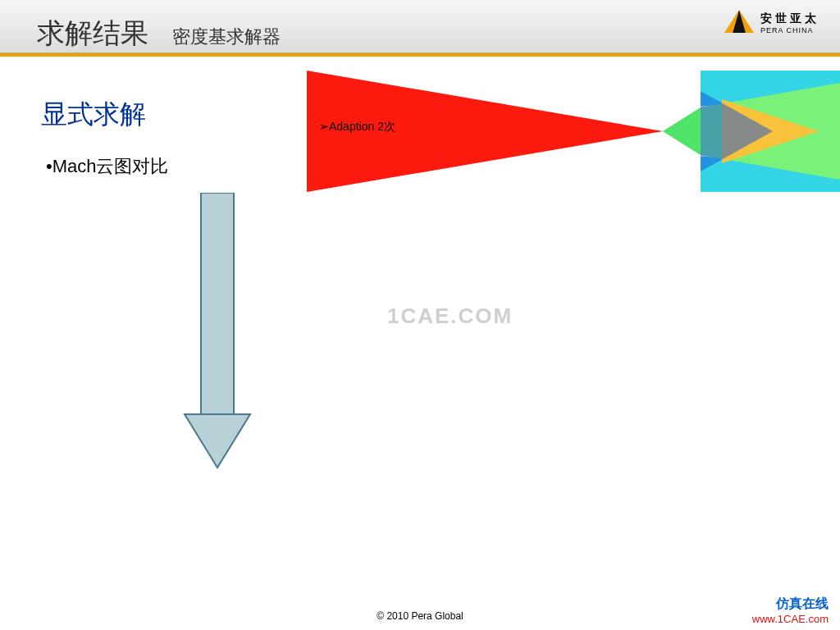 The height and width of the screenshot is (630, 840). What do you see at coordinates (739, 23) in the screenshot?
I see `pera-logo-icon` at bounding box center [739, 23].